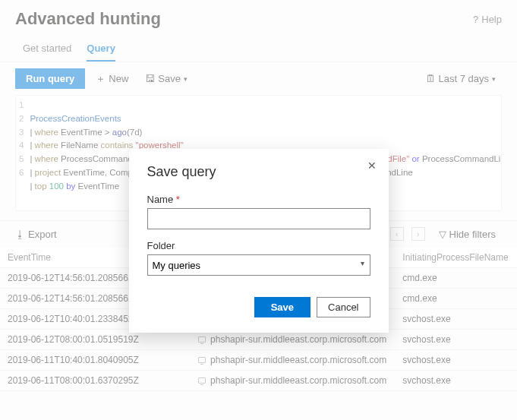 This screenshot has width=517, height=420. Describe the element at coordinates (343, 307) in the screenshot. I see `dialog-cancel-button: Cancel` at that location.